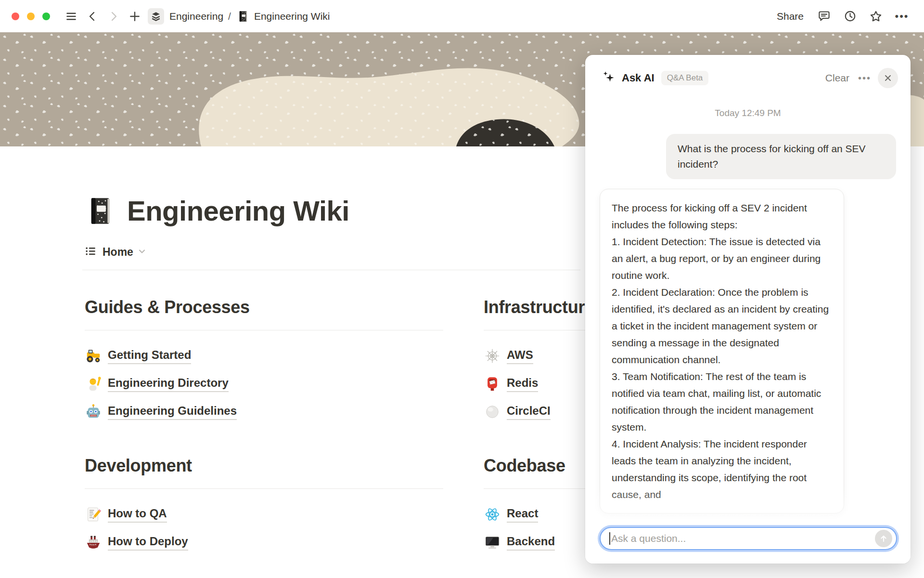 Image resolution: width=924 pixels, height=578 pixels. I want to click on ask-question-input, so click(743, 539).